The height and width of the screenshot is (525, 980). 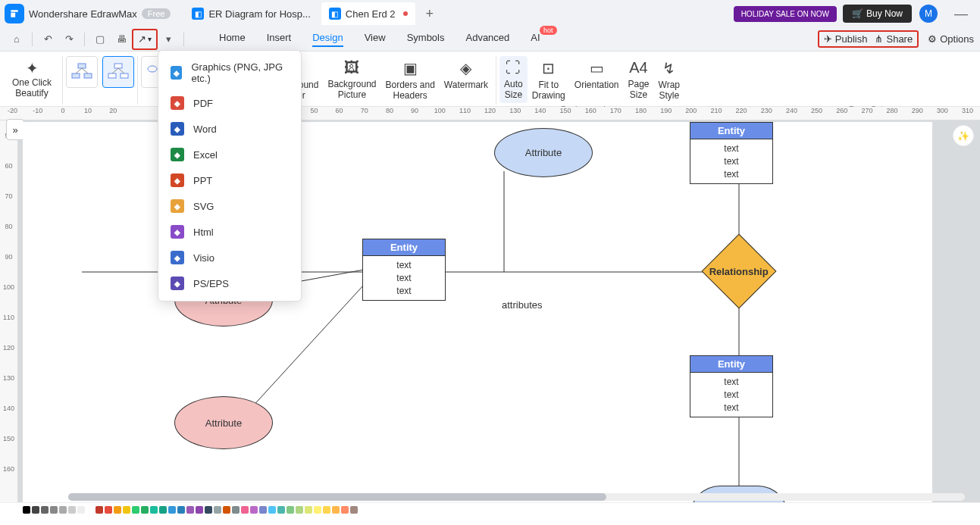 What do you see at coordinates (878, 14) in the screenshot?
I see `buy-now-button: 🛒 Buy Now` at bounding box center [878, 14].